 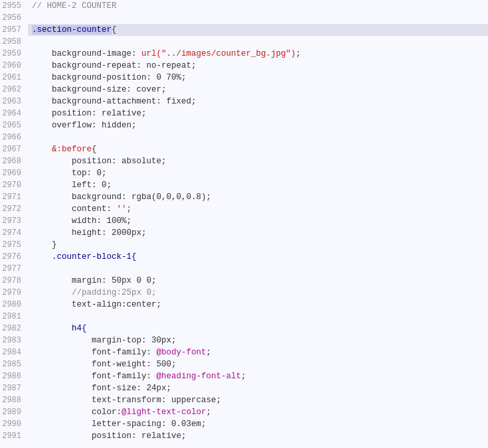 I want to click on line-content: background-image: url("../images/counter…, so click(x=258, y=54).